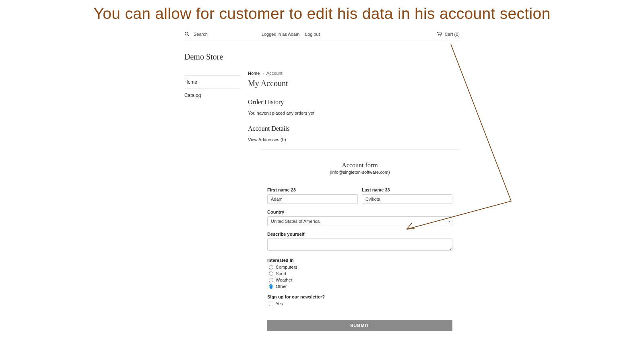 The image size is (644, 362). I want to click on field-describe: Describe yourself, so click(360, 242).